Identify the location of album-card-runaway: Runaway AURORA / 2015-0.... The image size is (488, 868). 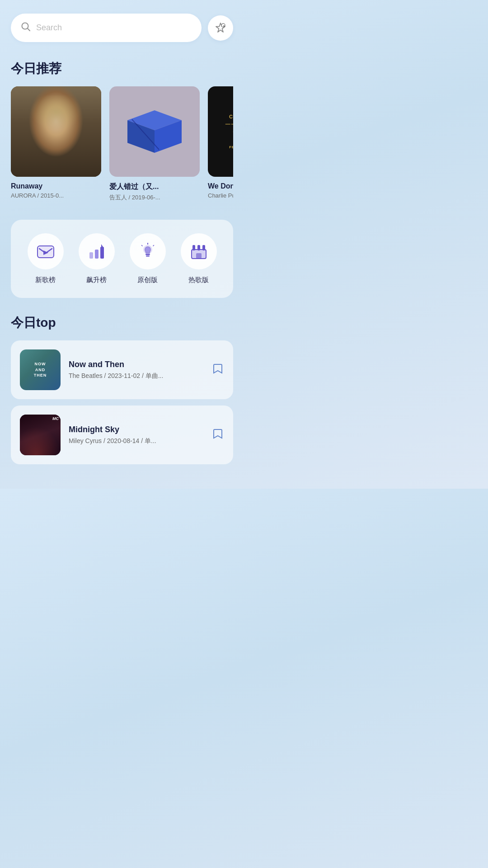
(56, 144).